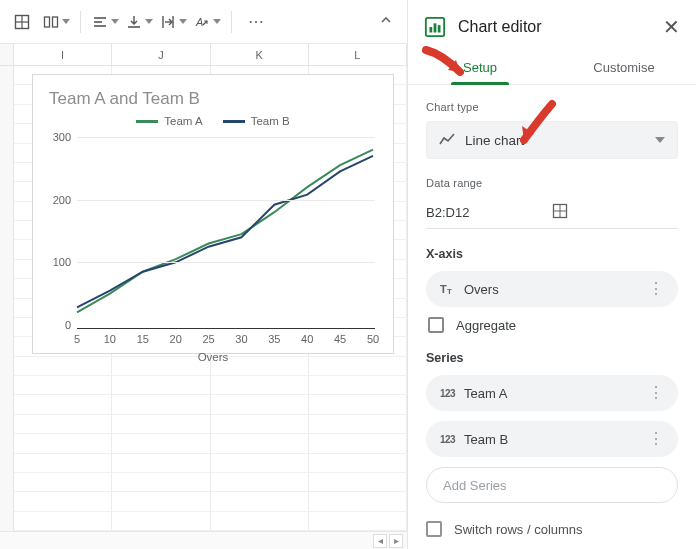 The image size is (696, 549). What do you see at coordinates (173, 22) in the screenshot?
I see `text-wrap-button` at bounding box center [173, 22].